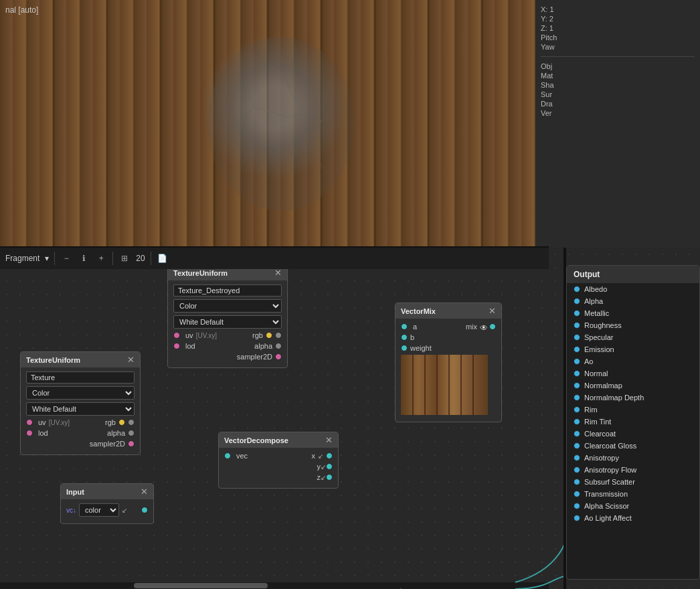 This screenshot has width=700, height=589. I want to click on sampler2-row: sampler2D, so click(80, 444).